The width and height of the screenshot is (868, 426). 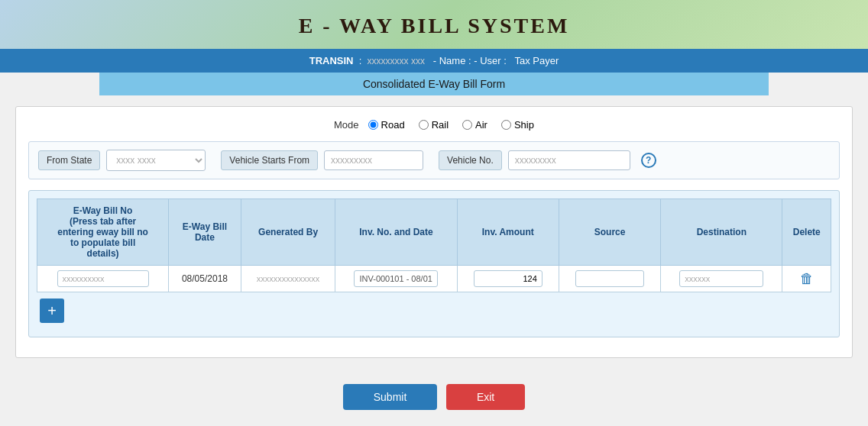 What do you see at coordinates (434, 393) in the screenshot?
I see `footer-buttons: Submit Exit` at bounding box center [434, 393].